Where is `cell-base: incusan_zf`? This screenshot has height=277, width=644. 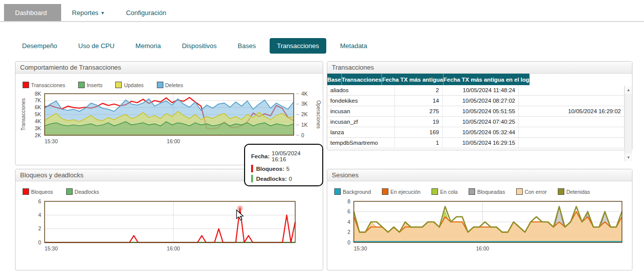 cell-base: incusan_zf is located at coordinates (361, 122).